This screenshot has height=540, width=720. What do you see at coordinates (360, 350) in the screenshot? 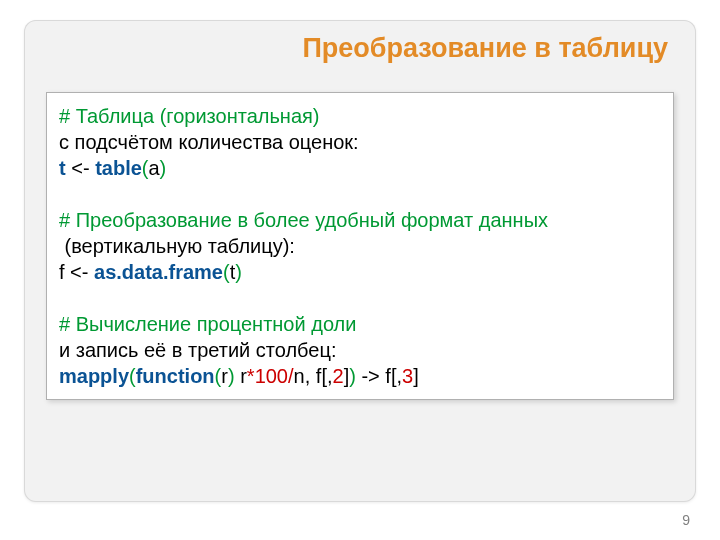
I see `text-line: и запись её в третий столбец:` at bounding box center [360, 350].